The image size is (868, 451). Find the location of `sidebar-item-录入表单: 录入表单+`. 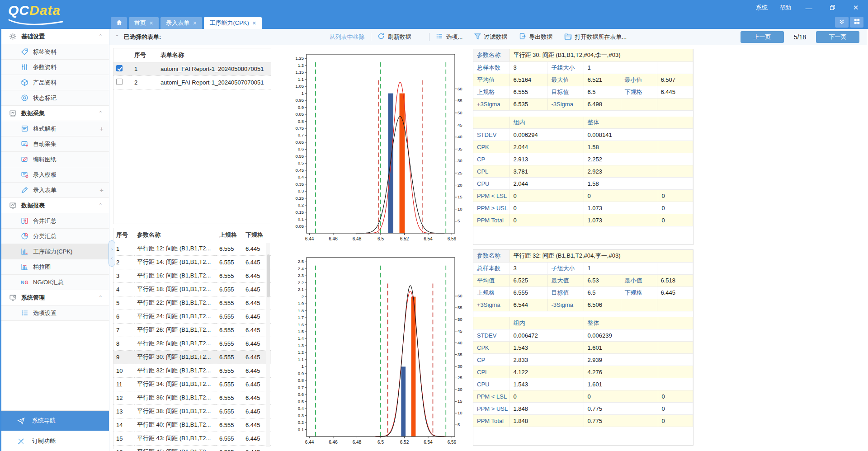

sidebar-item-录入表单: 录入表单+ is located at coordinates (55, 190).